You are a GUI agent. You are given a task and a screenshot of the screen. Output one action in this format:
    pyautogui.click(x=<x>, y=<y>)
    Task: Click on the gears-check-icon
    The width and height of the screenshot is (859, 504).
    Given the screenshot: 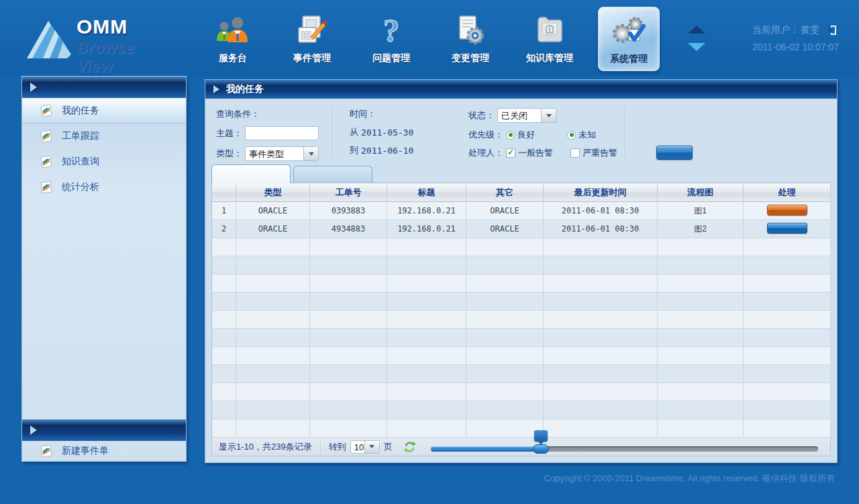 What is the action you would take?
    pyautogui.click(x=629, y=32)
    